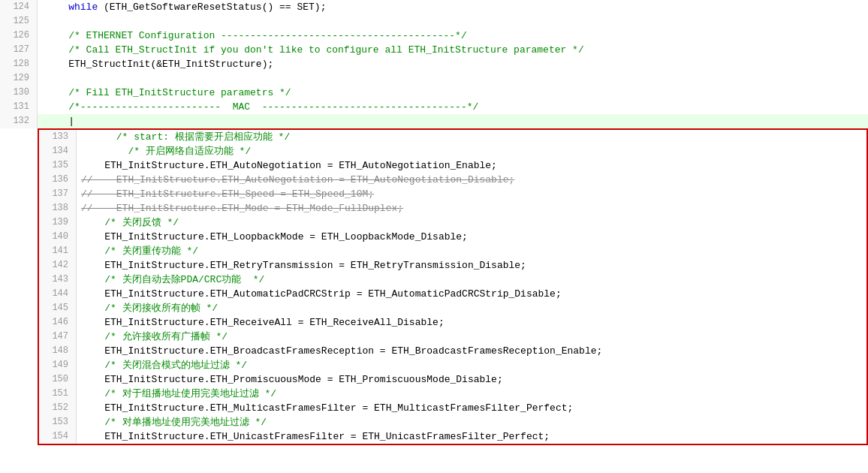 The height and width of the screenshot is (473, 868). Describe the element at coordinates (453, 422) in the screenshot. I see `code-line-153: 153 /* 对单播地址使用完美地址过滤 */` at that location.